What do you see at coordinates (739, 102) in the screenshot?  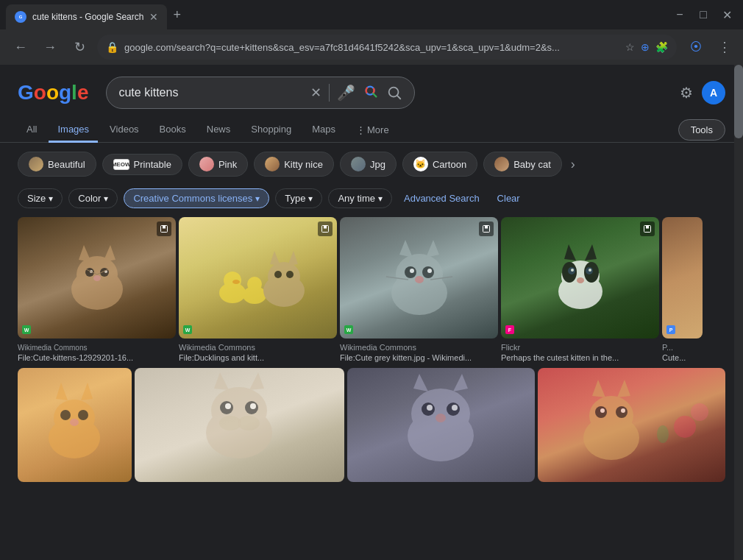 I see `scrollbar-thumb` at bounding box center [739, 102].